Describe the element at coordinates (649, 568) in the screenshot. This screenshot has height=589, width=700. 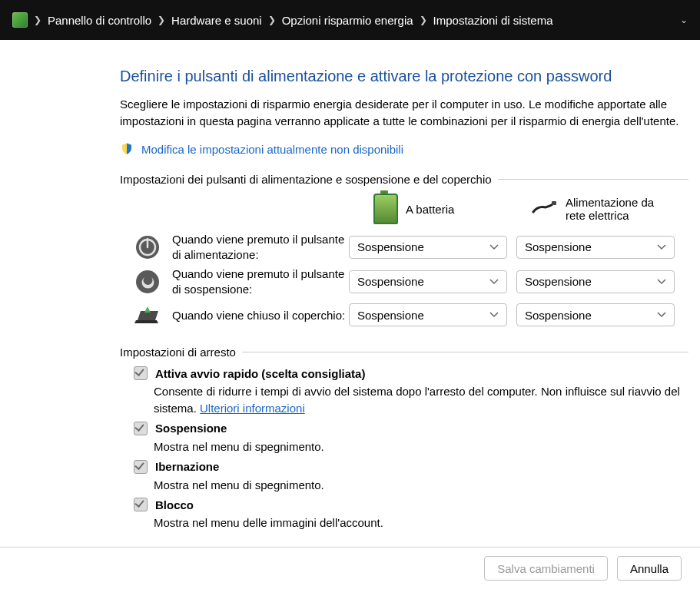
I see `cancel-button: Annulla` at that location.